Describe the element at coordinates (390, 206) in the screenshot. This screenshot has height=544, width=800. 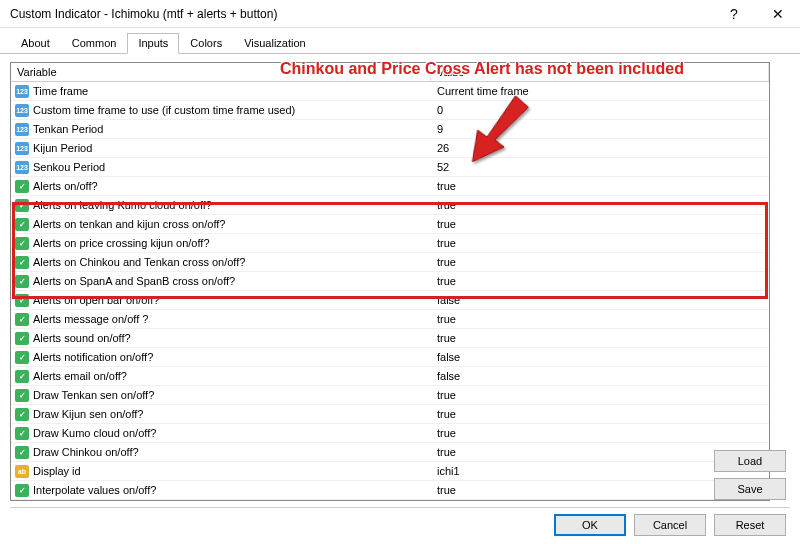
I see `table-row: Alerts on leaving Kumo cloud on/off?true` at that location.